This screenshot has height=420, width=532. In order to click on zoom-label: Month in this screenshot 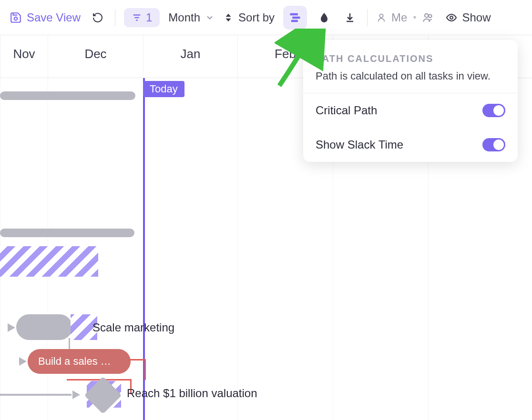, I will do `click(184, 18)`.